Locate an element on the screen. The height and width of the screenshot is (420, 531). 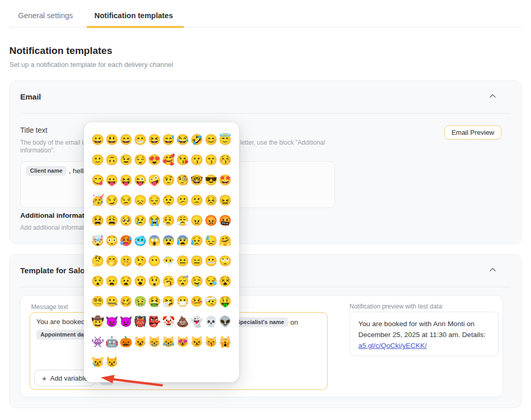
emoji-option: 💩 is located at coordinates (183, 321).